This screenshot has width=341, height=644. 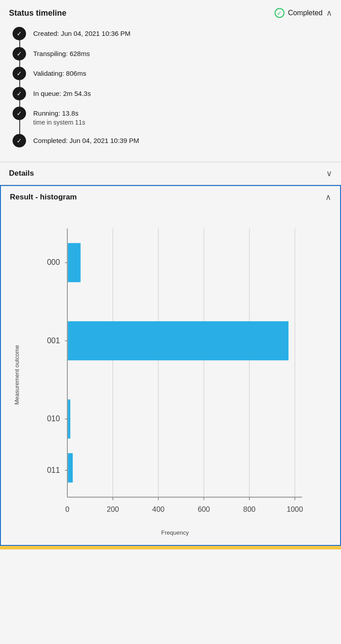 What do you see at coordinates (54, 470) in the screenshot?
I see `y-tick-011: 011` at bounding box center [54, 470].